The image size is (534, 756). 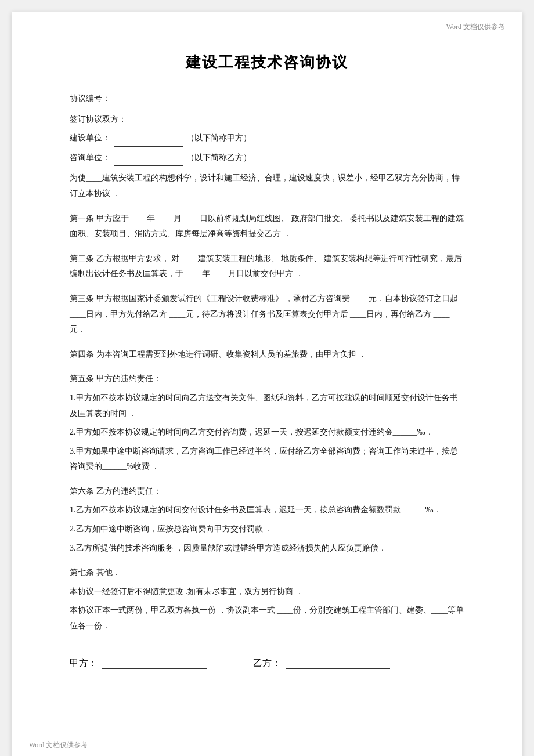 What do you see at coordinates (267, 549) in the screenshot?
I see `article-6-item-3: 3.乙方所提供的技术咨询服务 ，因质量缺陷或过错给甲方造成经济损失的人应负责赔偿…` at bounding box center [267, 549].